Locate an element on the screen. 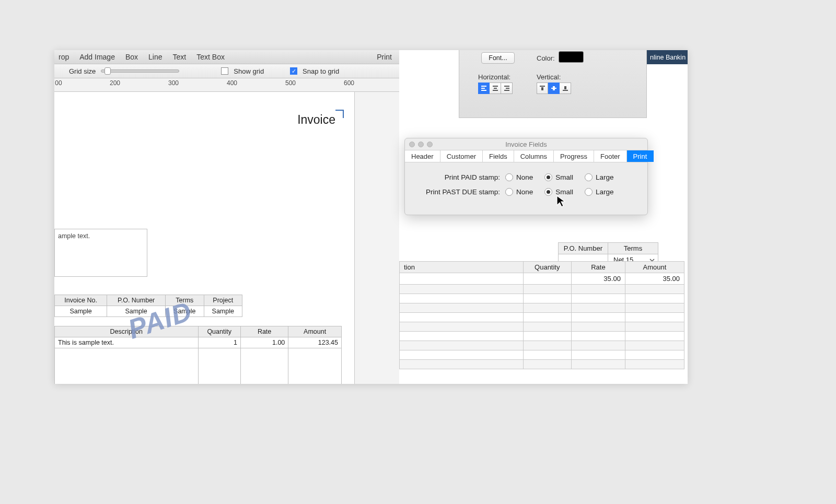 The width and height of the screenshot is (836, 504). grid-h-desc: tion is located at coordinates (462, 267).